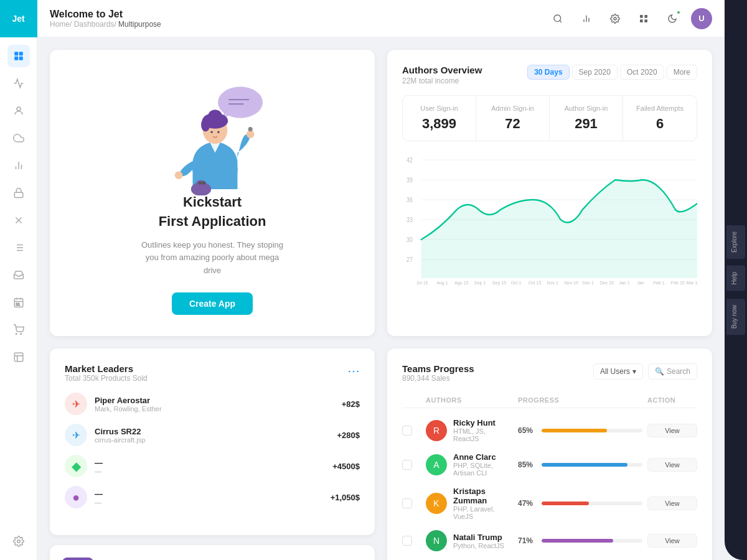 The width and height of the screenshot is (747, 560). I want to click on svg-text: Agu 15, so click(461, 283).